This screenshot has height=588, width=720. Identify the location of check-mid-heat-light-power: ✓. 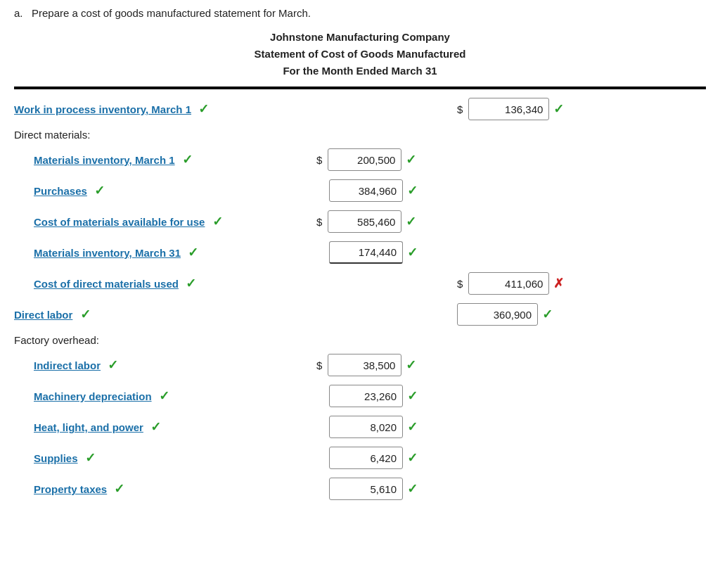
(412, 427).